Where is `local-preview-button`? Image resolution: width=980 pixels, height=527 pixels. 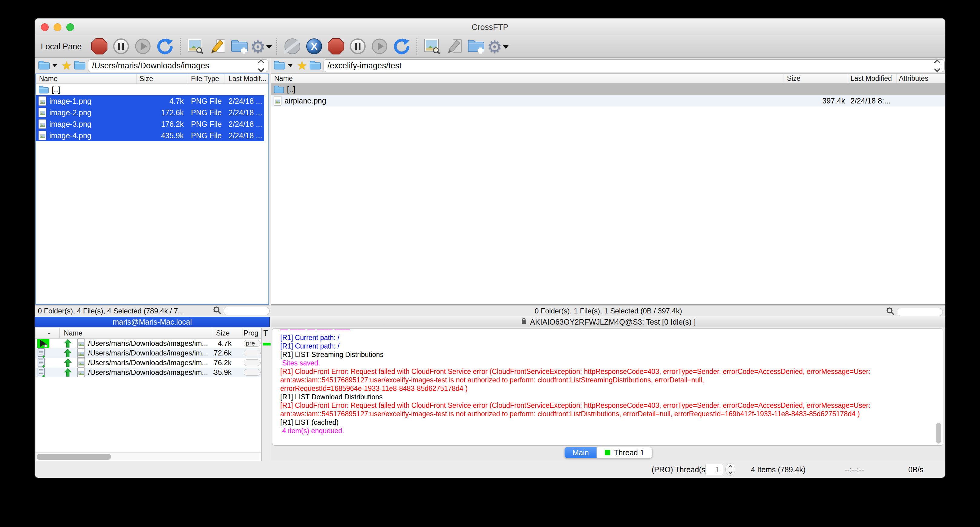
local-preview-button is located at coordinates (196, 47).